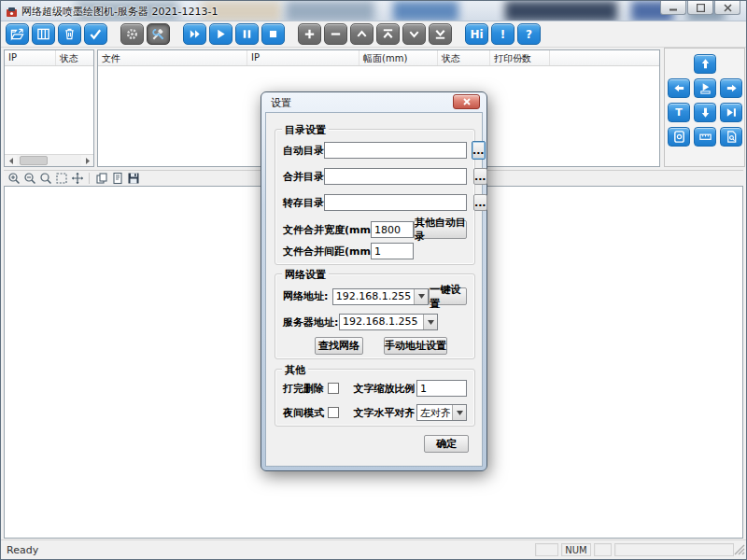 The width and height of the screenshot is (747, 560). Describe the element at coordinates (442, 388) in the screenshot. I see `text-scale-input` at that location.